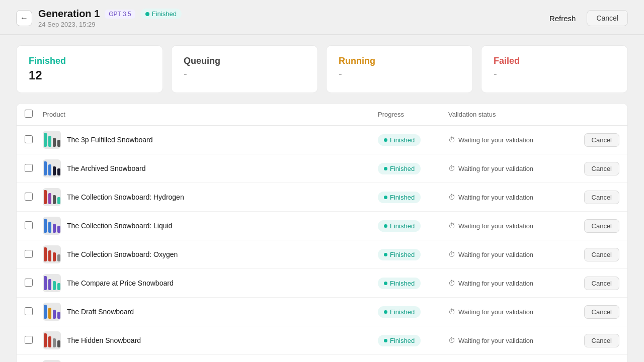 This screenshot has height=362, width=644. I want to click on table-row: The Collection Snowboard: Liquid Finishe…, so click(322, 226).